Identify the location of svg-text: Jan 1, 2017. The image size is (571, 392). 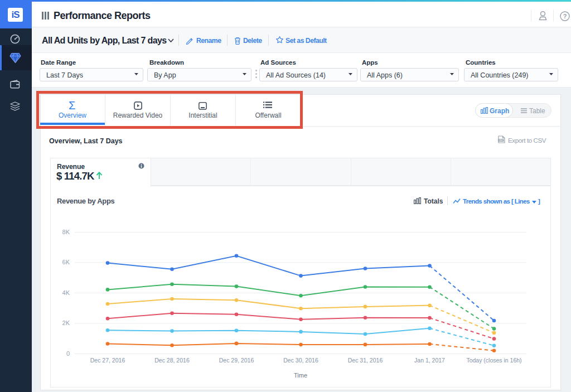
(429, 360).